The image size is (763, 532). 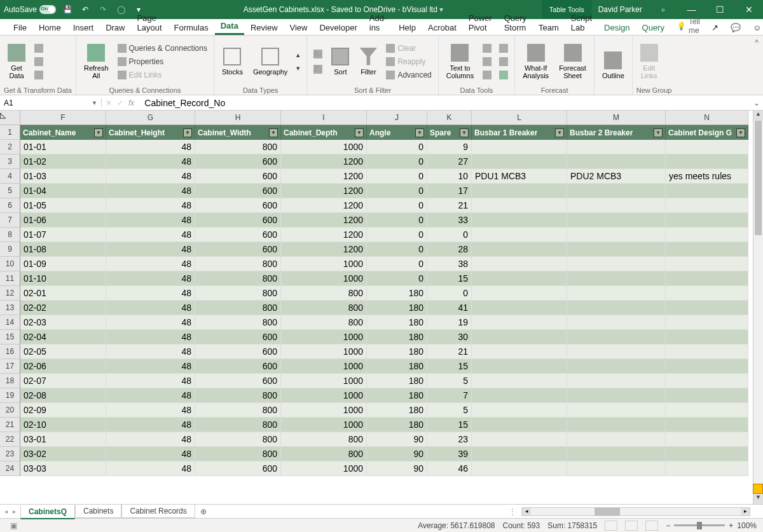 I want to click on tab-design: Design, so click(x=617, y=28).